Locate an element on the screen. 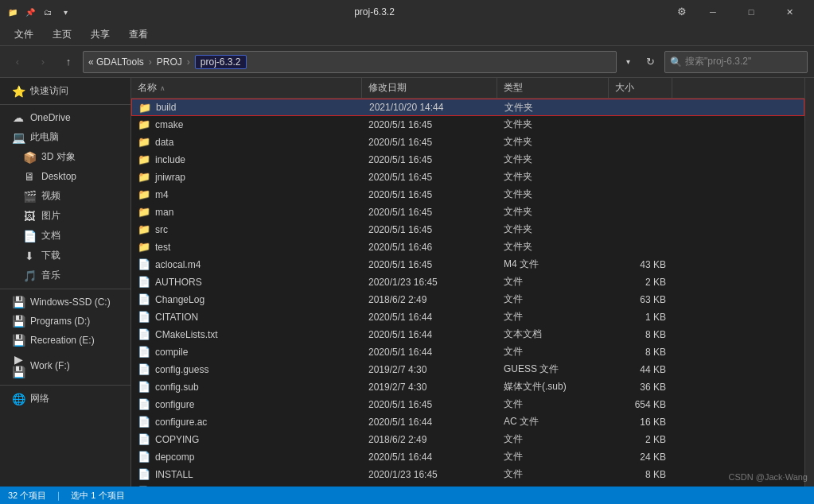 The image size is (814, 504). sidebar-item-pictures: 🖼 图片 is located at coordinates (65, 216).